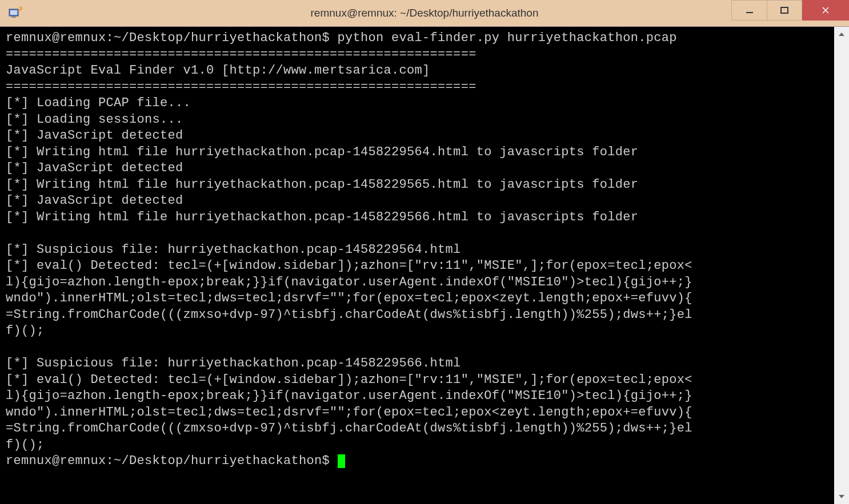 Image resolution: width=849 pixels, height=504 pixels. I want to click on putty-icon, so click(15, 13).